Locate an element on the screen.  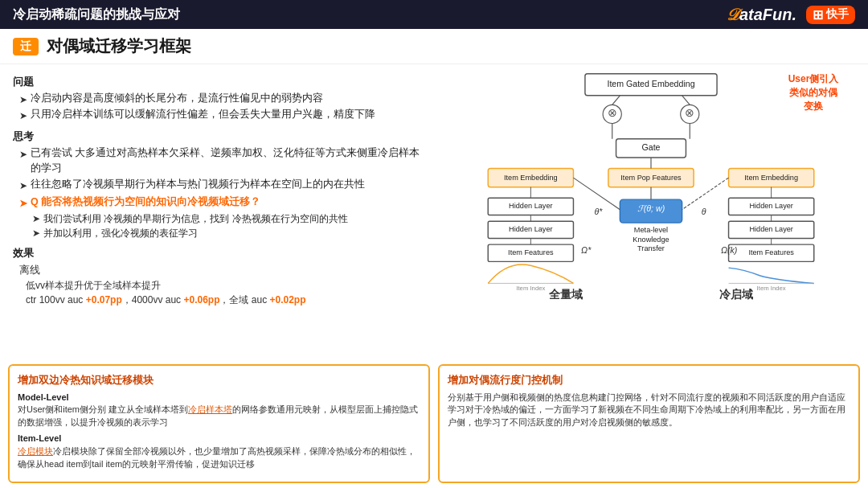
model-level-label: Model-Level is located at coordinates (43, 397).